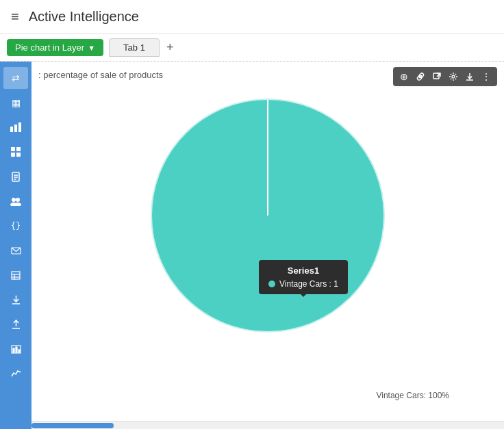  What do you see at coordinates (486, 77) in the screenshot?
I see `toolbar-more-icon: ⋮` at bounding box center [486, 77].